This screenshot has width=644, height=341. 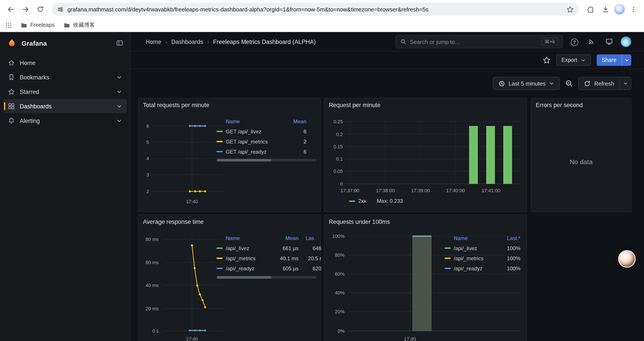 I want to click on sidebar-item-starred: Starred, so click(x=65, y=92).